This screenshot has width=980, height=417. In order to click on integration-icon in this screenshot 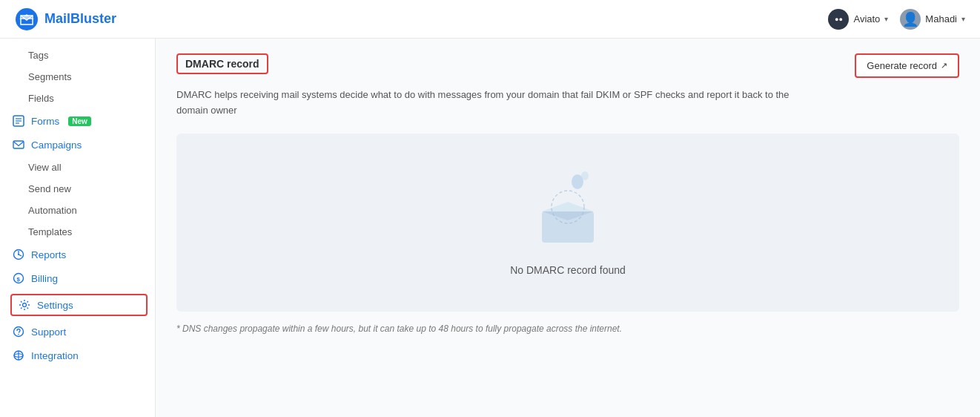, I will do `click(19, 355)`.